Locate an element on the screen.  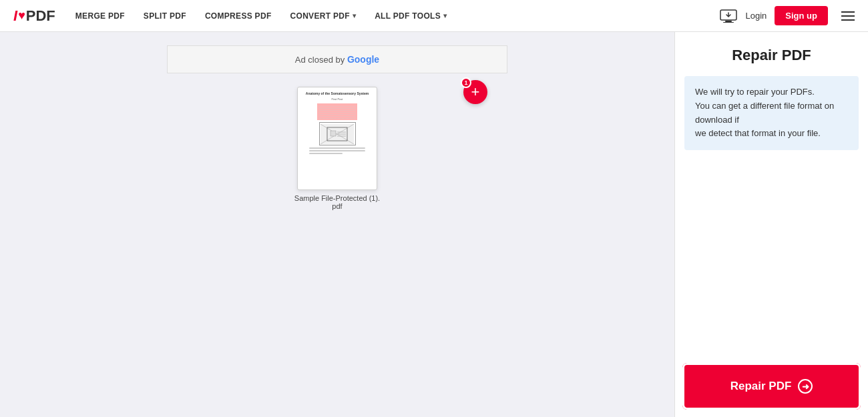
signup-button: Sign up is located at coordinates (801, 16).